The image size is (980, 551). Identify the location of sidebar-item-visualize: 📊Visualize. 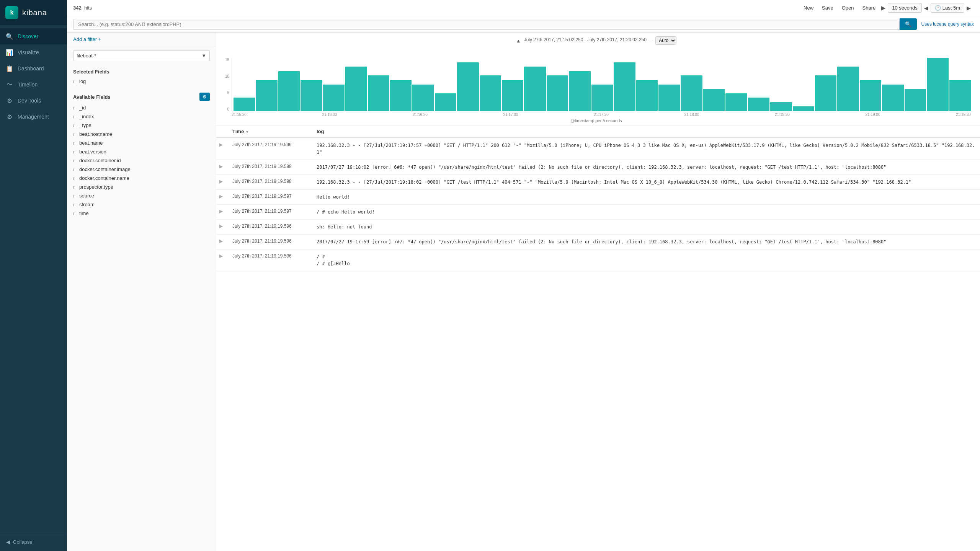
(34, 52).